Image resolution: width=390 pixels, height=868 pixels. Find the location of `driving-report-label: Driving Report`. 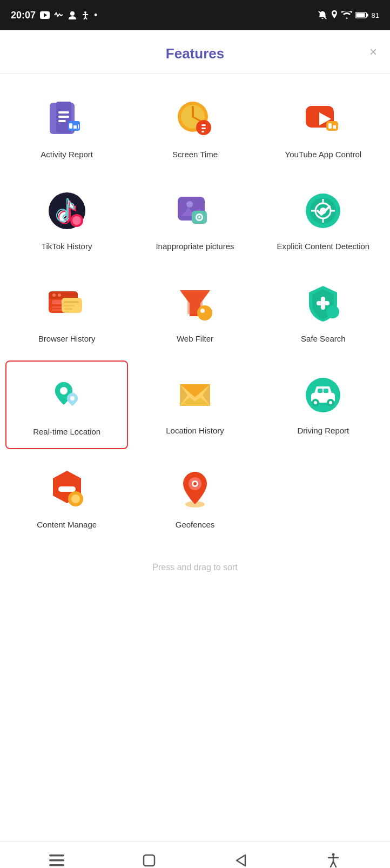

driving-report-label: Driving Report is located at coordinates (323, 431).